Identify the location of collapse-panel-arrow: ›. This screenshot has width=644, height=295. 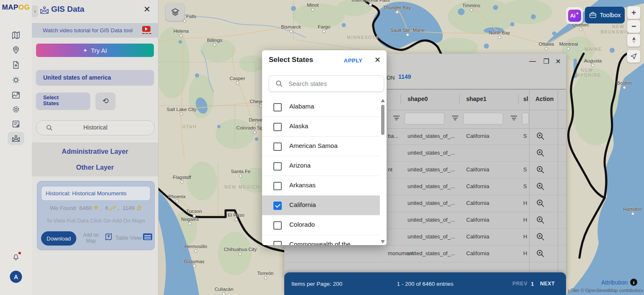
(35, 11).